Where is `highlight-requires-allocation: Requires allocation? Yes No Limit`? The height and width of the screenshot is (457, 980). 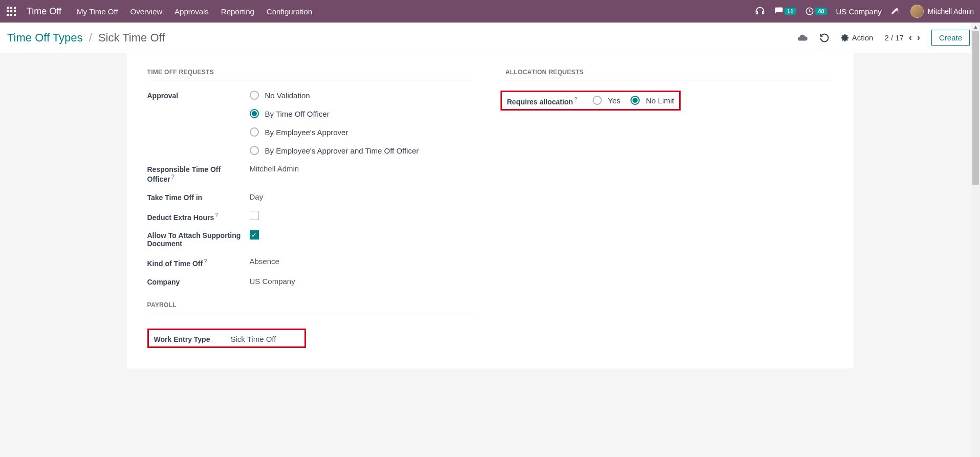 highlight-requires-allocation: Requires allocation? Yes No Limit is located at coordinates (591, 100).